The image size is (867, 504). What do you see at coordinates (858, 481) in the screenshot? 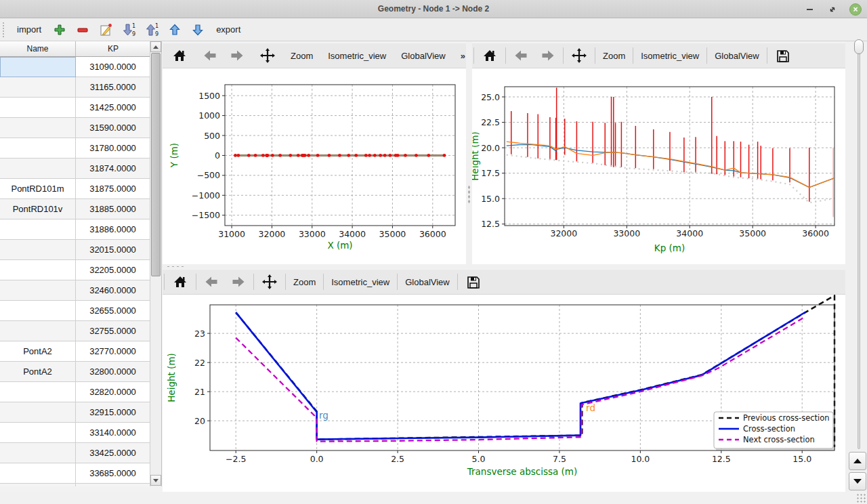
I see `panel-down-button` at bounding box center [858, 481].